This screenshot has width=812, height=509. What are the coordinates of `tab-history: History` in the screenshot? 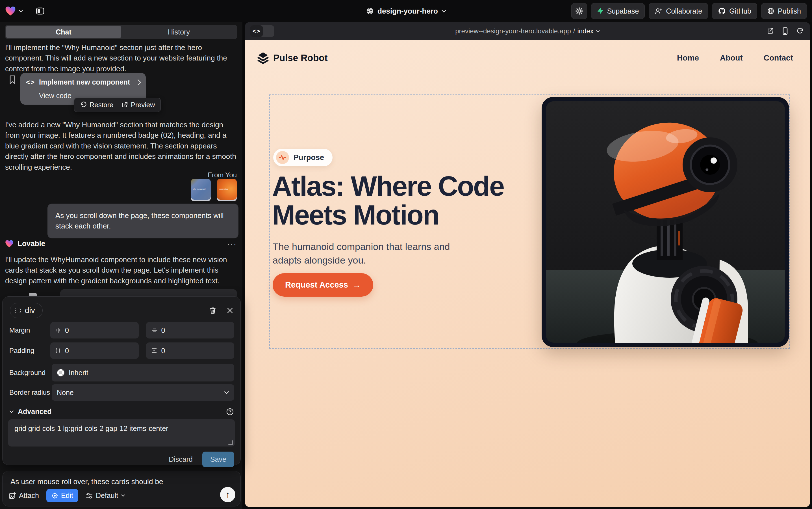 It's located at (179, 32).